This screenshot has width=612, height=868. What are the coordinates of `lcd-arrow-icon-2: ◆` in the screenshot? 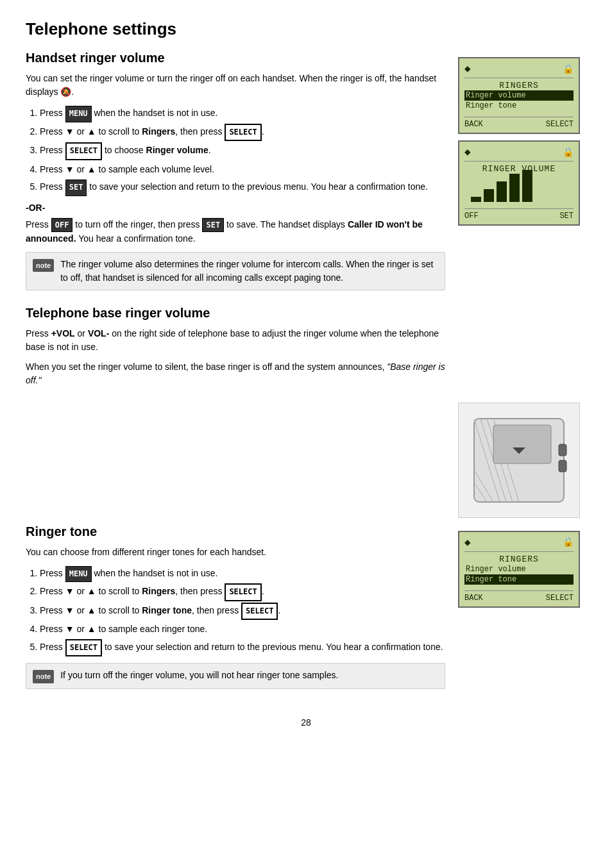 It's located at (468, 152).